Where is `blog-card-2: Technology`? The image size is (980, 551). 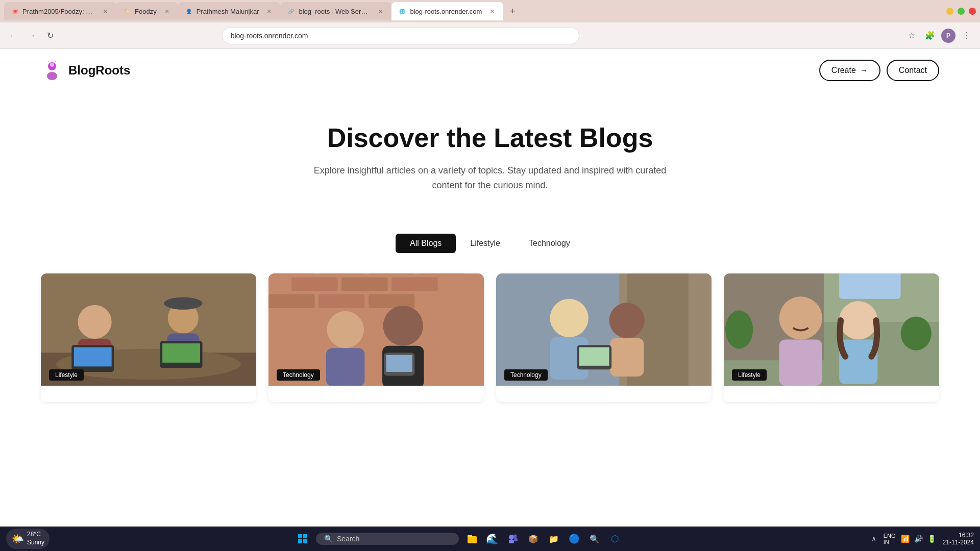 blog-card-2: Technology is located at coordinates (376, 338).